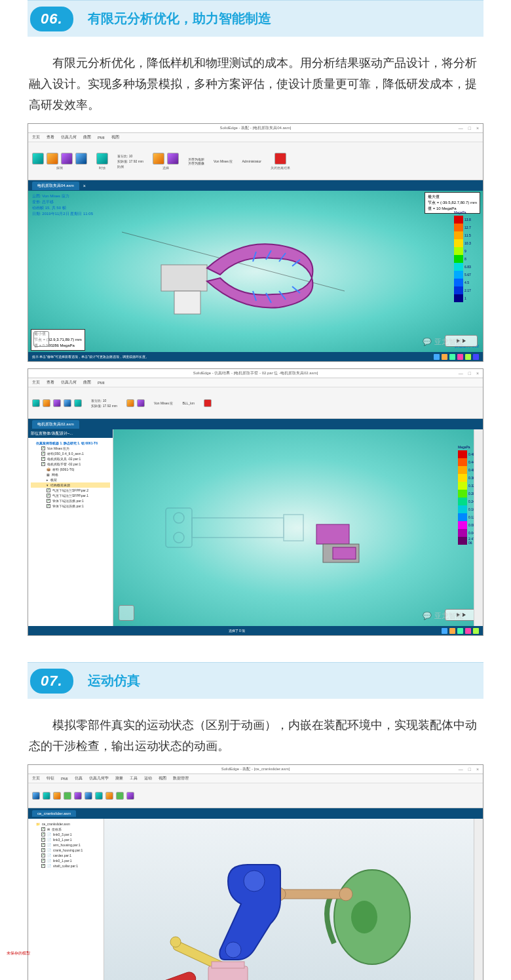  Describe the element at coordinates (52, 19) in the screenshot. I see `section-number: 06.` at that location.